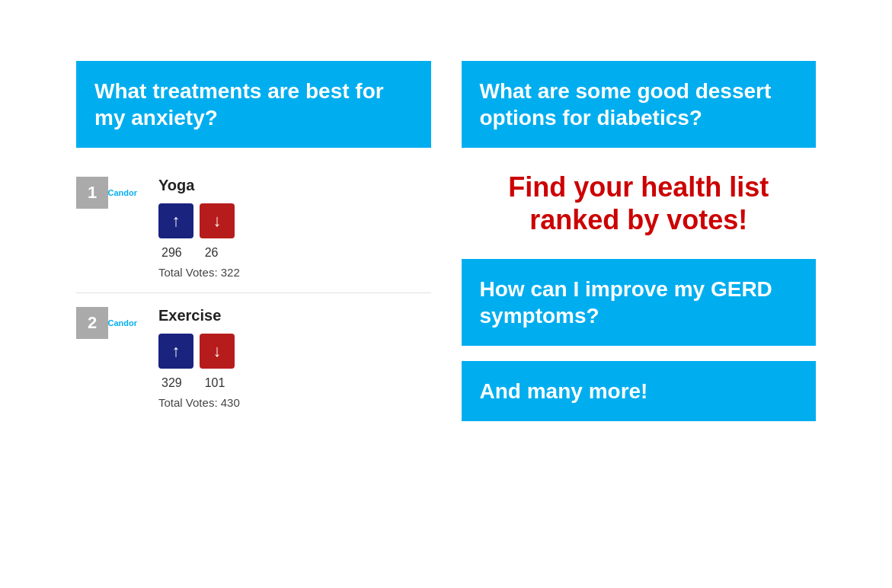 Image resolution: width=892 pixels, height=588 pixels. I want to click on up-arrow-icon-2: ↑, so click(177, 351).